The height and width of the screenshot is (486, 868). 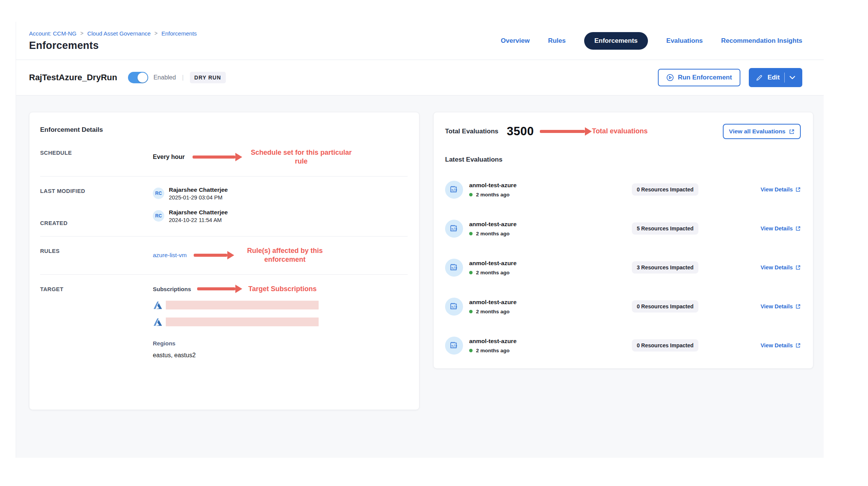 What do you see at coordinates (143, 78) in the screenshot?
I see `toggle-knob` at bounding box center [143, 78].